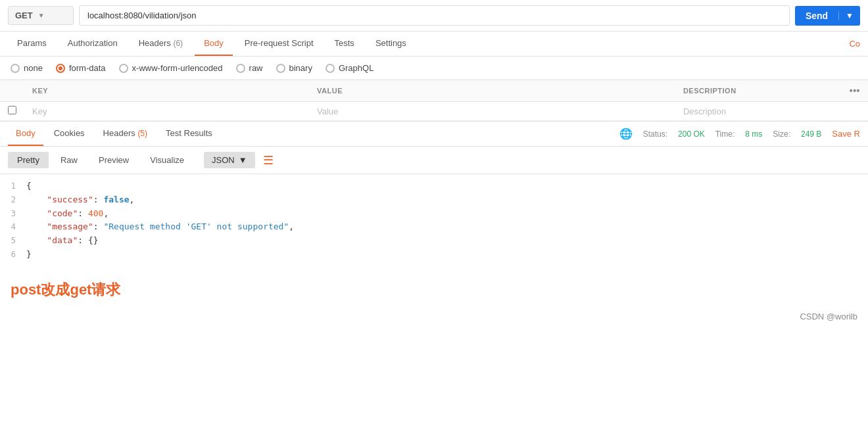 This screenshot has width=868, height=445. I want to click on time-value: 8 ms, so click(754, 134).